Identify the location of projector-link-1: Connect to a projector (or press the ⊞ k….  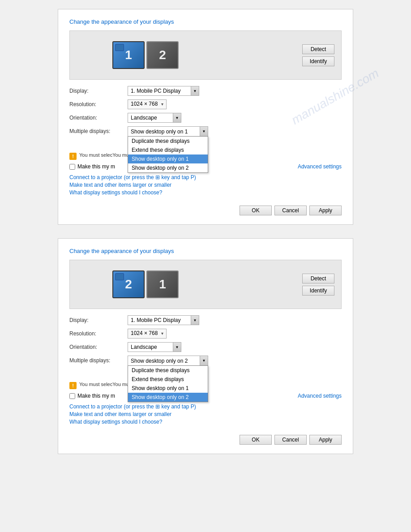
(206, 177).